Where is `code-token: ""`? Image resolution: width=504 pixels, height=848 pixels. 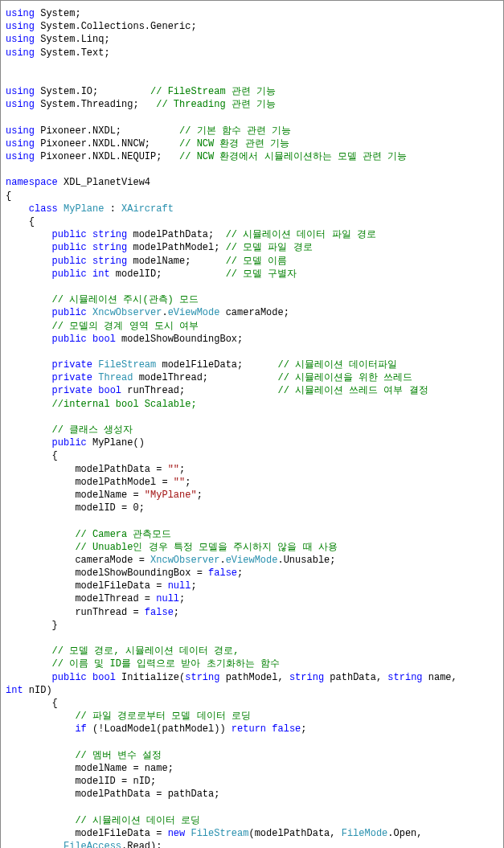 code-token: "" is located at coordinates (174, 469).